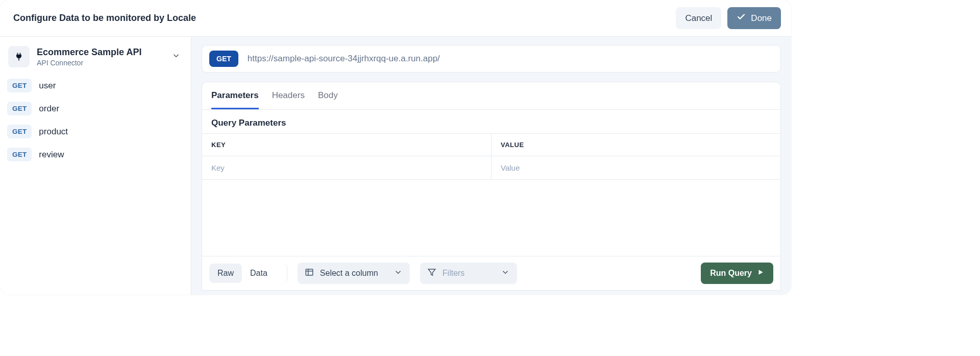 The image size is (980, 356). Describe the element at coordinates (89, 63) in the screenshot. I see `connector-subtitle: API Connector` at that location.